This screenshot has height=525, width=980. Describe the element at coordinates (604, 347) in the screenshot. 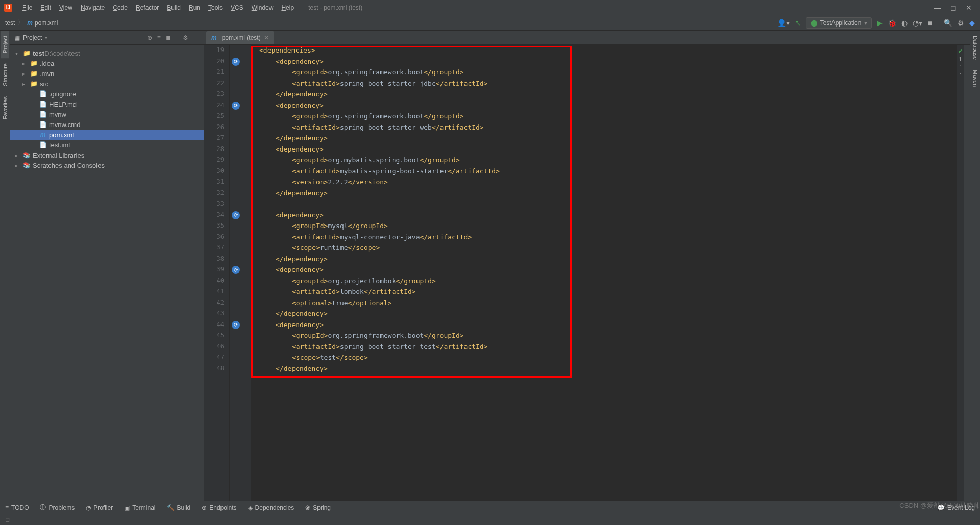

I see `code-line: <artifactId>spring-boot-starter-test</ar…` at that location.